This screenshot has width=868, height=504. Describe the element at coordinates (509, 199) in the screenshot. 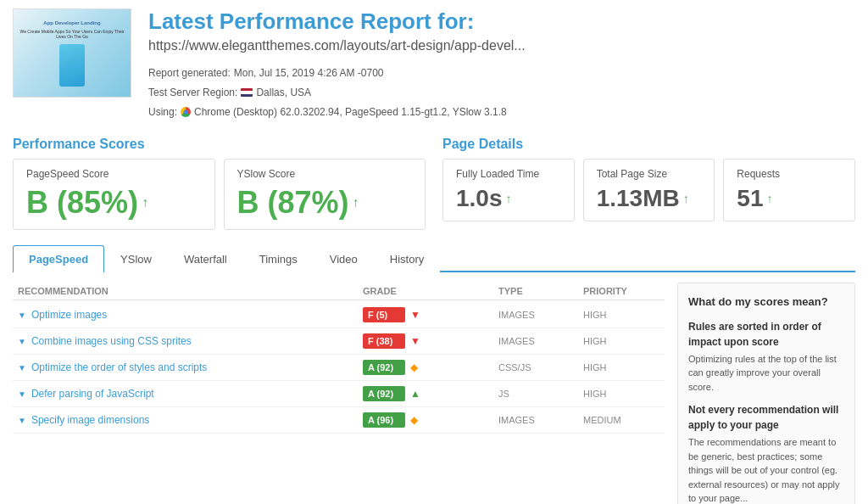

I see `loaded-arrow: ↑` at that location.